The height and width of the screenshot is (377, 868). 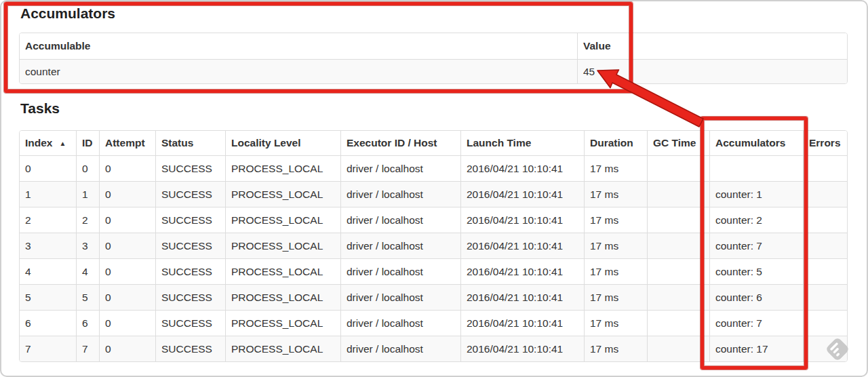 What do you see at coordinates (756, 143) in the screenshot?
I see `tasks-header-accumulators: Accumulators` at bounding box center [756, 143].